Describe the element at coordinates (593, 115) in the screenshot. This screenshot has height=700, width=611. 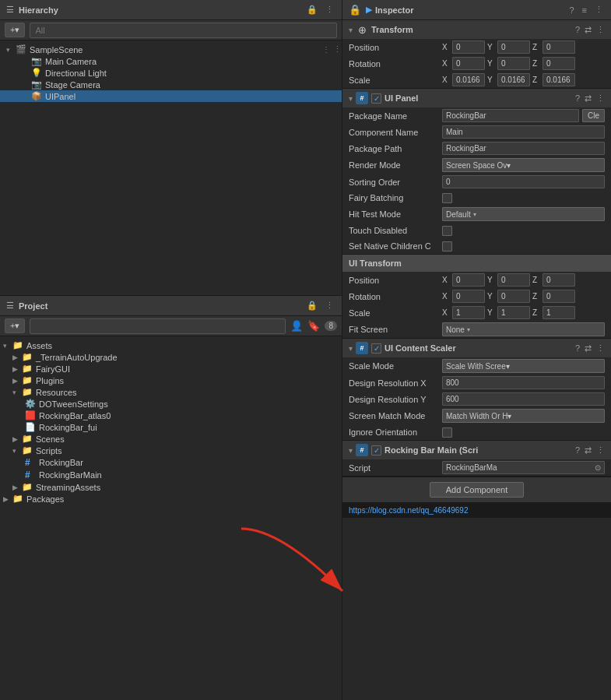
I see `package-name-clear-button: Cle` at that location.